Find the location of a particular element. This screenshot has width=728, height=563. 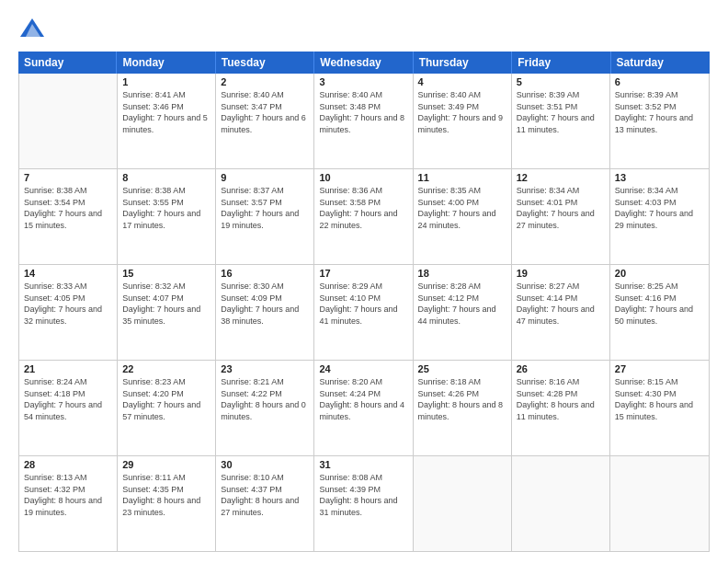

day-number: 19 is located at coordinates (561, 273).